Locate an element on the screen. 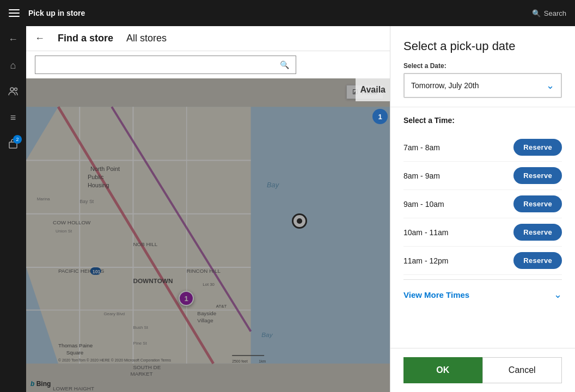  reserve-button-4: Reserve is located at coordinates (538, 260).